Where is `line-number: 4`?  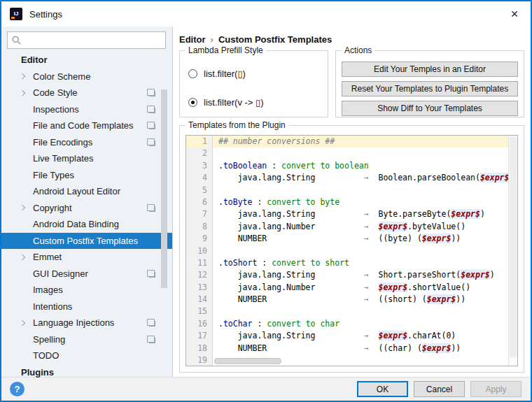
line-number: 4 is located at coordinates (197, 178).